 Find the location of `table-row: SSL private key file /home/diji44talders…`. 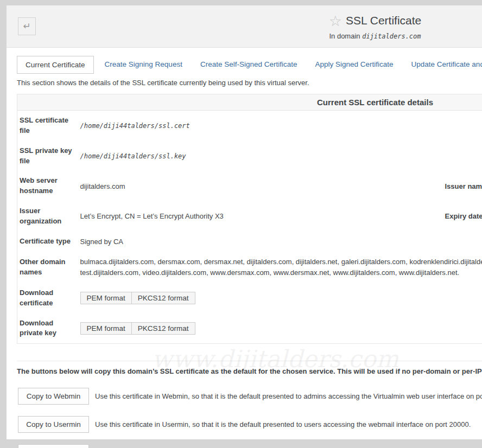

table-row: SSL private key file /home/diji44talders… is located at coordinates (250, 156).